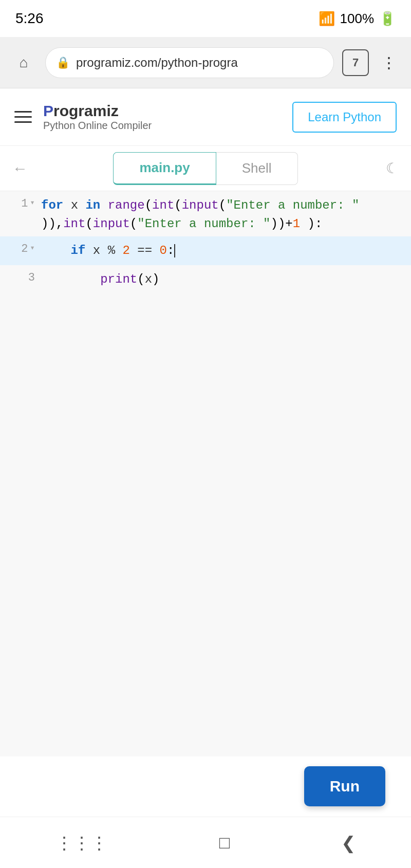  Describe the element at coordinates (206, 19) in the screenshot. I see `status-bar: 5:26 📶 100% 🔋` at that location.